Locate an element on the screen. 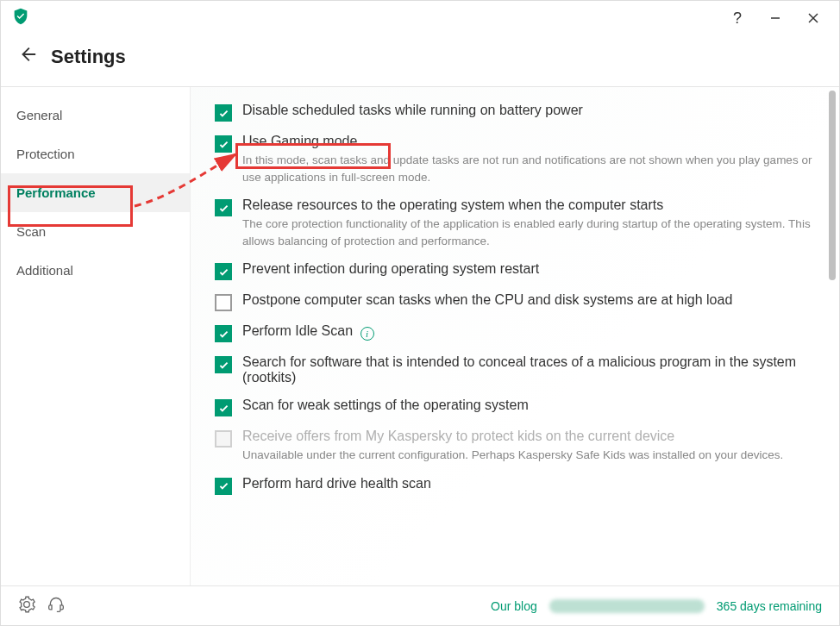 The height and width of the screenshot is (626, 840). sidebar-item-protection: Protection is located at coordinates (95, 153).